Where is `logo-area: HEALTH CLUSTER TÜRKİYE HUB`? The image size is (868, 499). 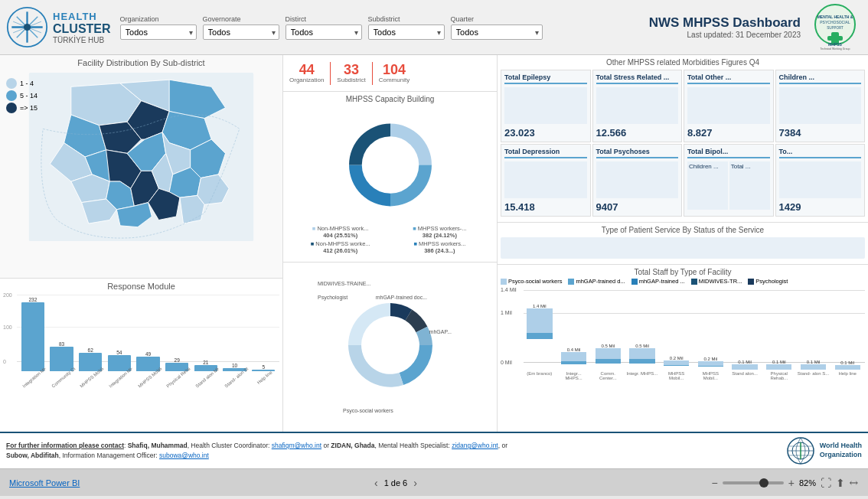
logo-area: HEALTH CLUSTER TÜRKİYE HUB is located at coordinates (58, 28).